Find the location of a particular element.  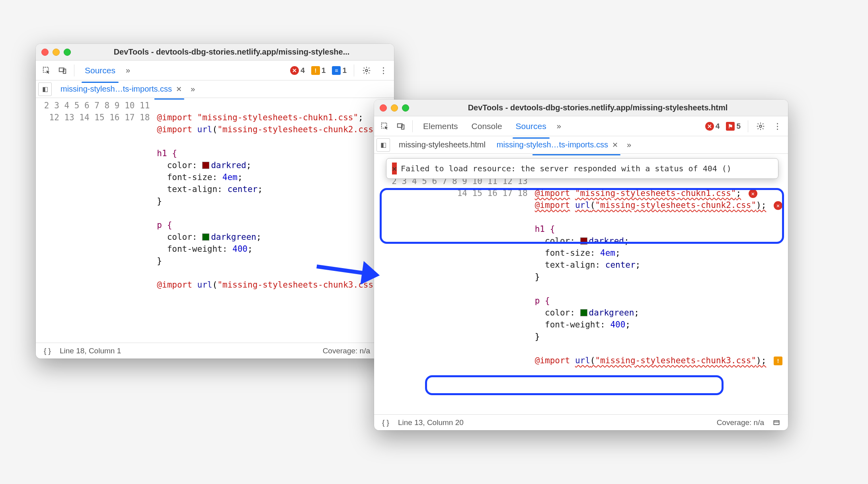

info-icon: ≡ is located at coordinates (336, 71).